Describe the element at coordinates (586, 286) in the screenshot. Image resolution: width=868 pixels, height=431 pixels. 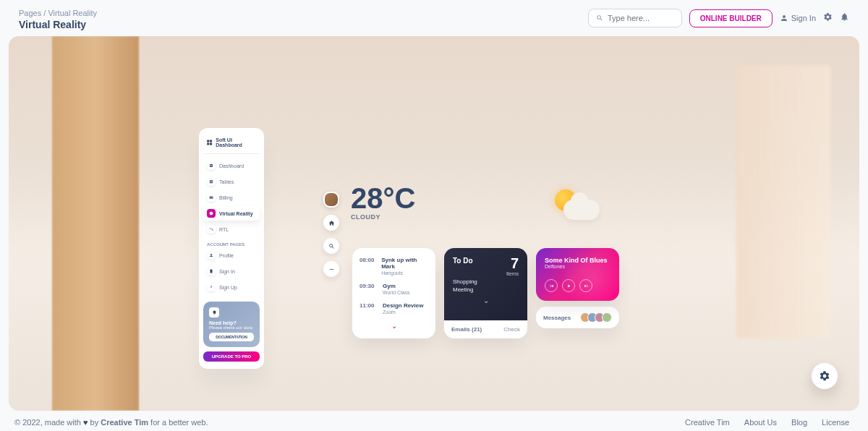
I see `next-icon` at that location.